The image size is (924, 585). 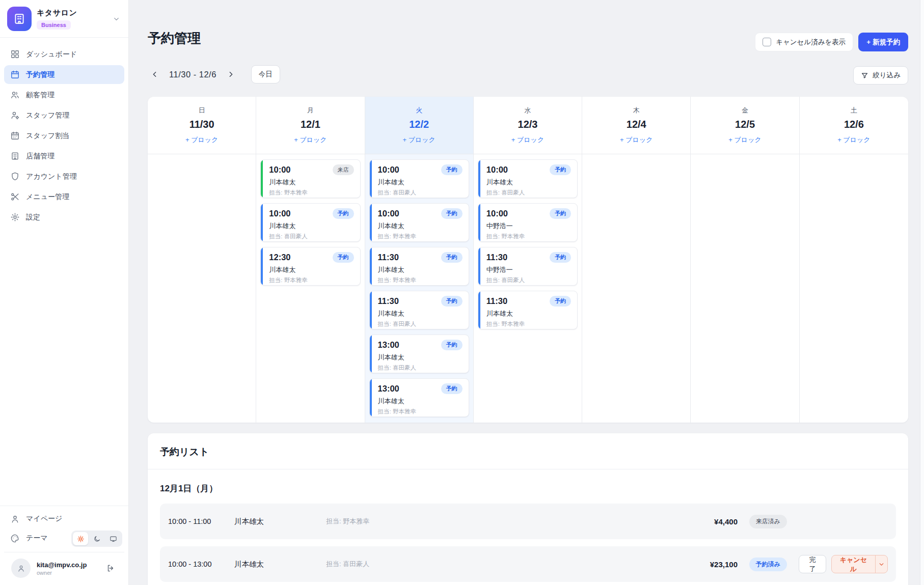 What do you see at coordinates (528, 564) in the screenshot?
I see `reservation-row: 10:00 - 13:00川本雄太担当: 喜田豪人¥23,100予約済み完了キャ…` at bounding box center [528, 564].